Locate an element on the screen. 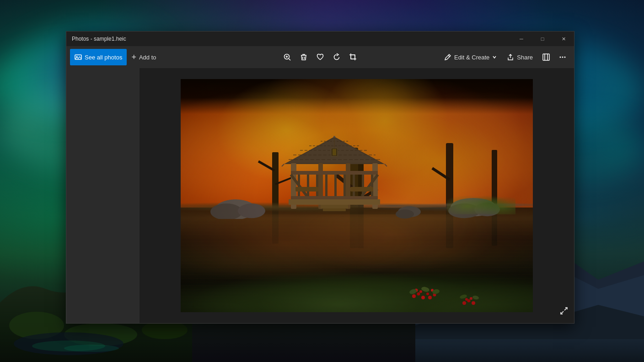  expand-button is located at coordinates (564, 312).